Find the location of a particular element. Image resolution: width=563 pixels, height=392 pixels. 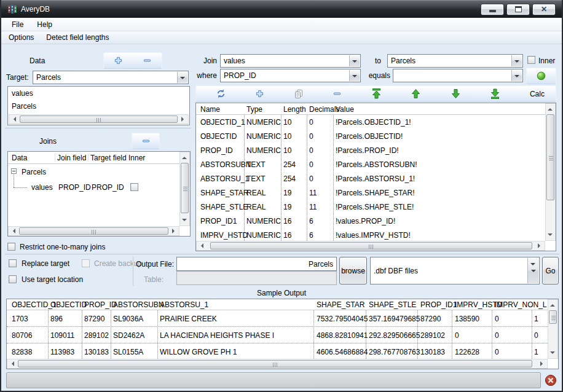

fields-column-header: Value is located at coordinates (345, 109).